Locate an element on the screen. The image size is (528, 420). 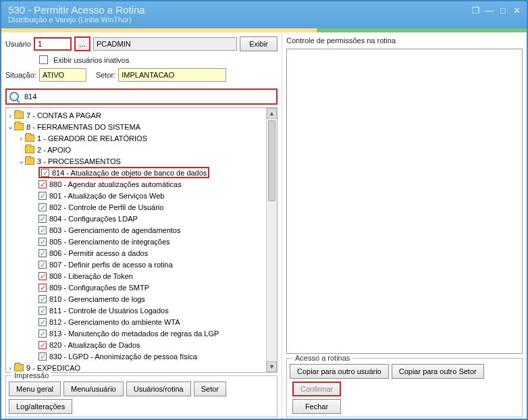
search-box is located at coordinates (142, 97).